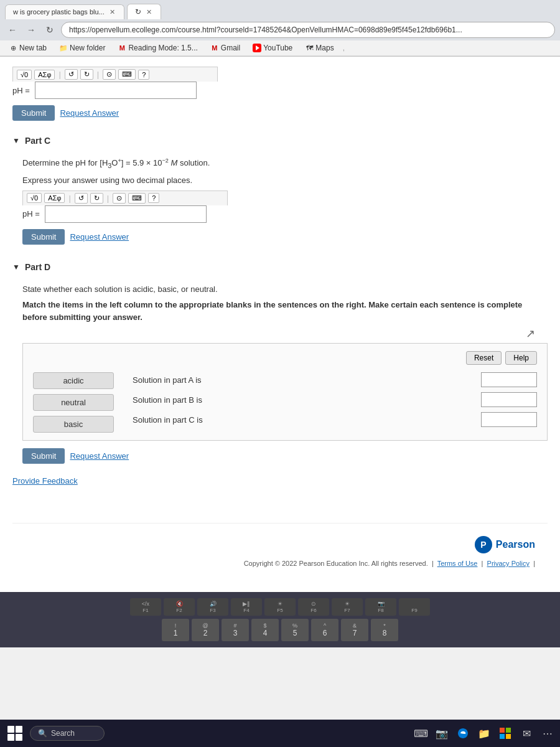  Describe the element at coordinates (355, 630) in the screenshot. I see `key-7: &7` at that location.